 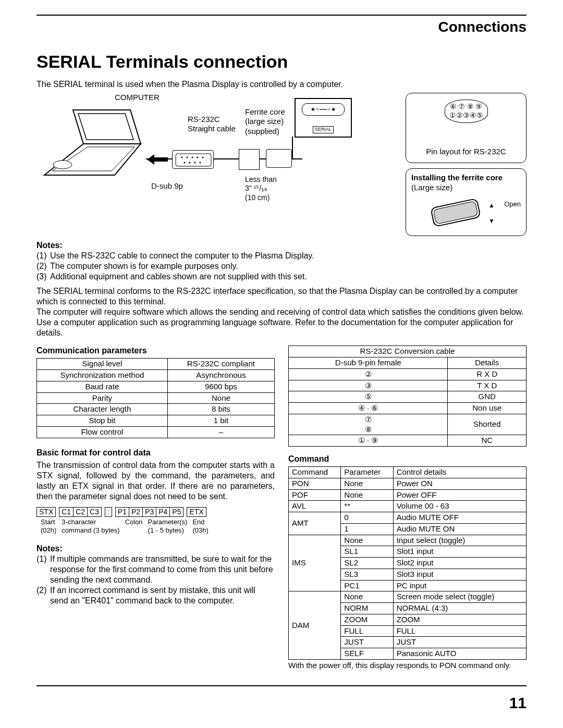 What do you see at coordinates (221, 410) in the screenshot?
I see `comm-val: 8 bits` at bounding box center [221, 410].